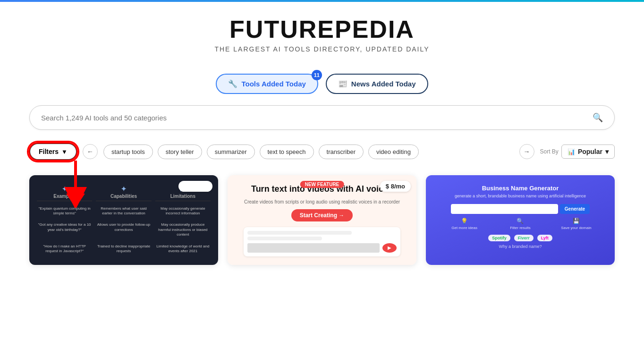 This screenshot has height=357, width=644. Describe the element at coordinates (607, 152) in the screenshot. I see `sort-chevron-icon: ▾` at that location.